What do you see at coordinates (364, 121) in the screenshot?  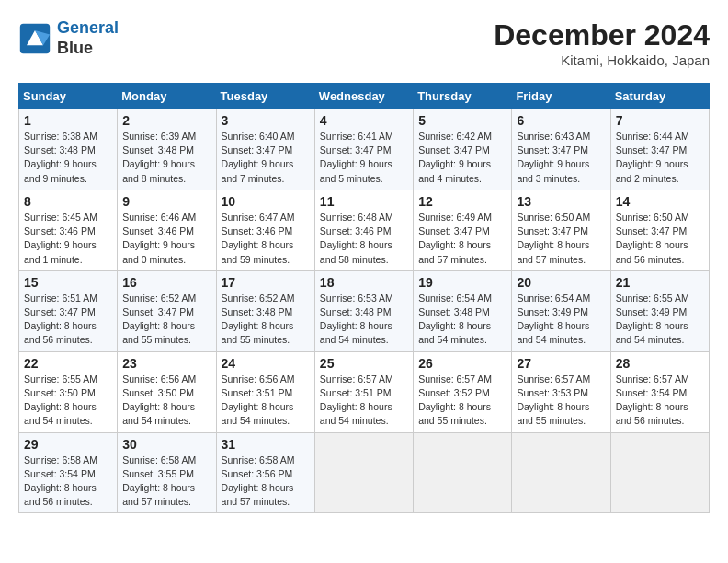 I see `day-number: 4` at bounding box center [364, 121].